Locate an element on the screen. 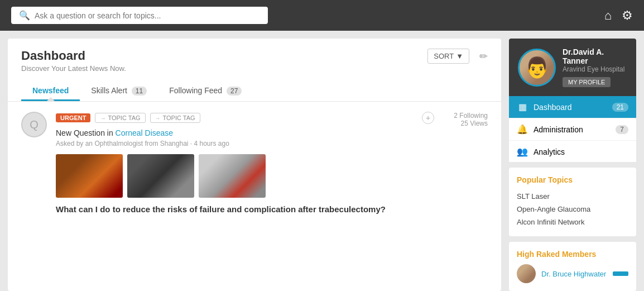 Image resolution: width=644 pixels, height=291 pixels. tab-newsfeed: Newsfeed is located at coordinates (50, 90).